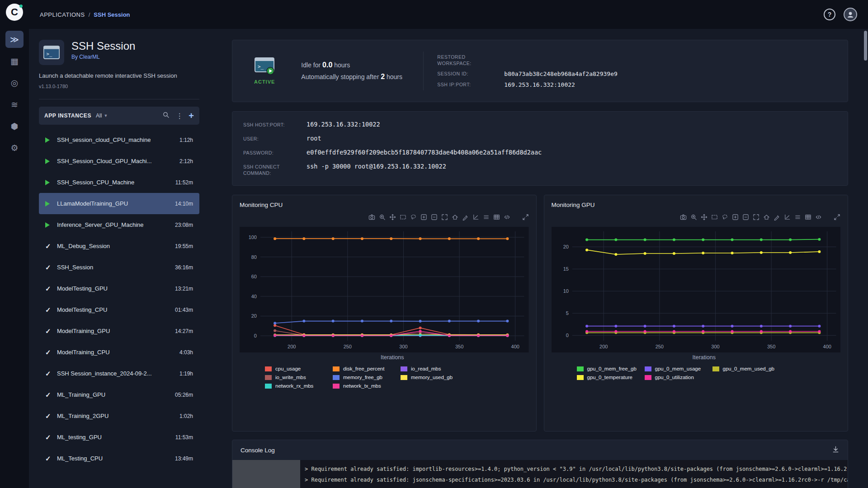  I want to click on nav-projects-icon: ▦, so click(14, 61).